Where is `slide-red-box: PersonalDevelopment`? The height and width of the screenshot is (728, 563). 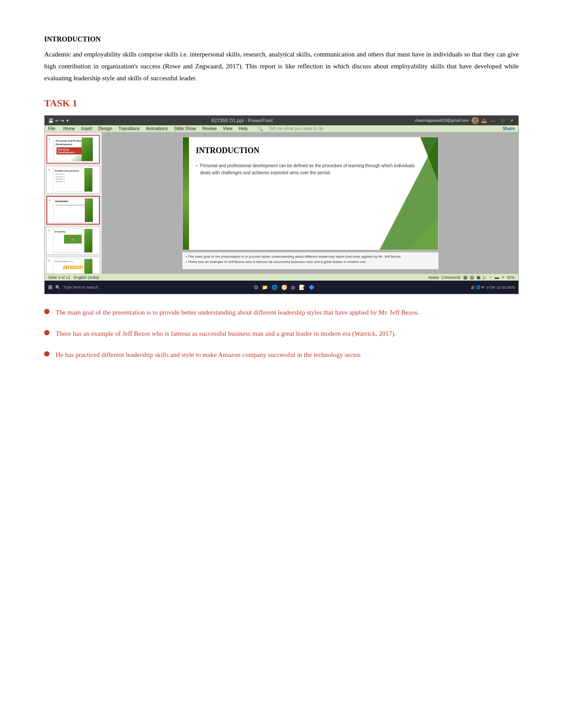 slide-red-box: PersonalDevelopment is located at coordinates (70, 151).